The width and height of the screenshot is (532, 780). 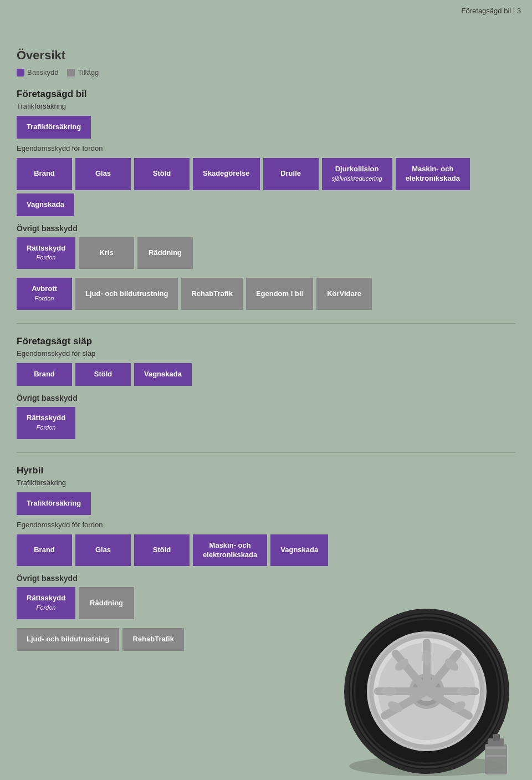 I want to click on section-foretagsagt-slap: Företagsägt släp Egendomsskydd för släp …, so click(x=266, y=388).